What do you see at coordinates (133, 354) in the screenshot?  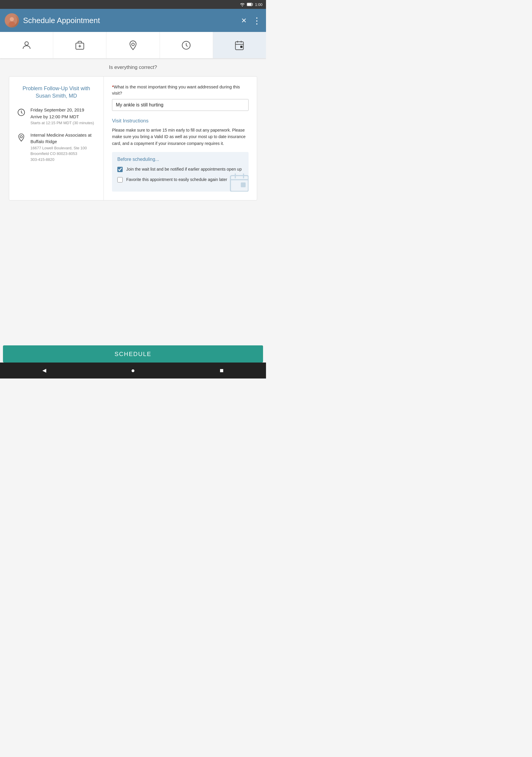 I see `schedule-btn-area: SCHEDULE` at bounding box center [133, 354].